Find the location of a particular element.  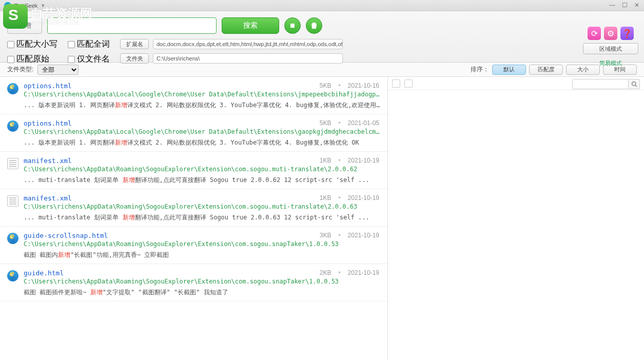

zone-mode-button: 区域模式 is located at coordinates (611, 49).